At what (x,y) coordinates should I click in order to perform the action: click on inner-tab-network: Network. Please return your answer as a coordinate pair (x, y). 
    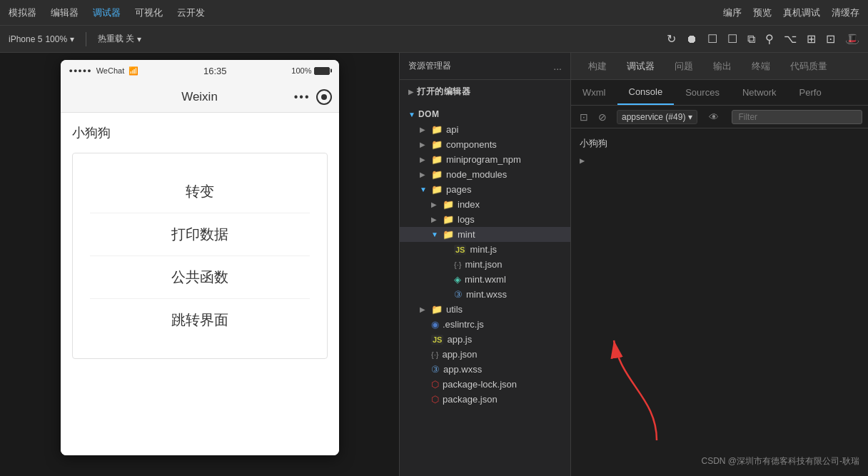
    Looking at the image, I should click on (760, 93).